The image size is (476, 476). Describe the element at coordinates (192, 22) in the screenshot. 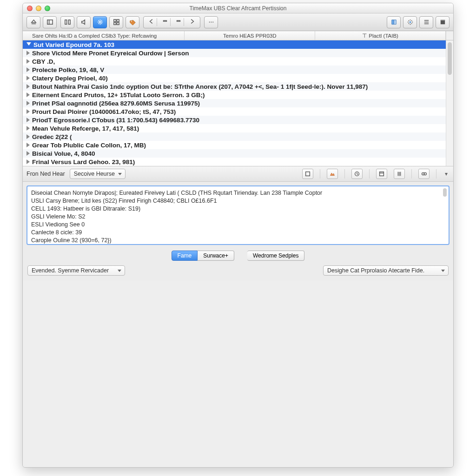

I see `forward-button` at that location.